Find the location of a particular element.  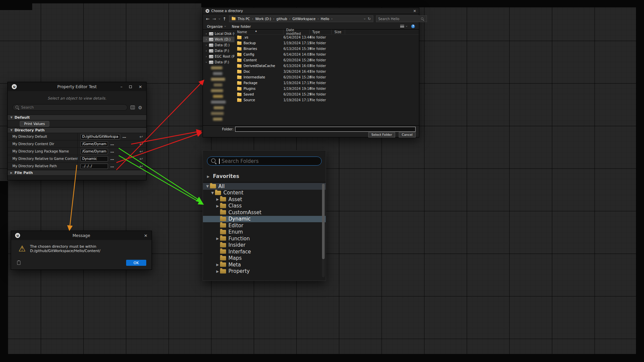

tree-item-insider: Insider is located at coordinates (264, 245).